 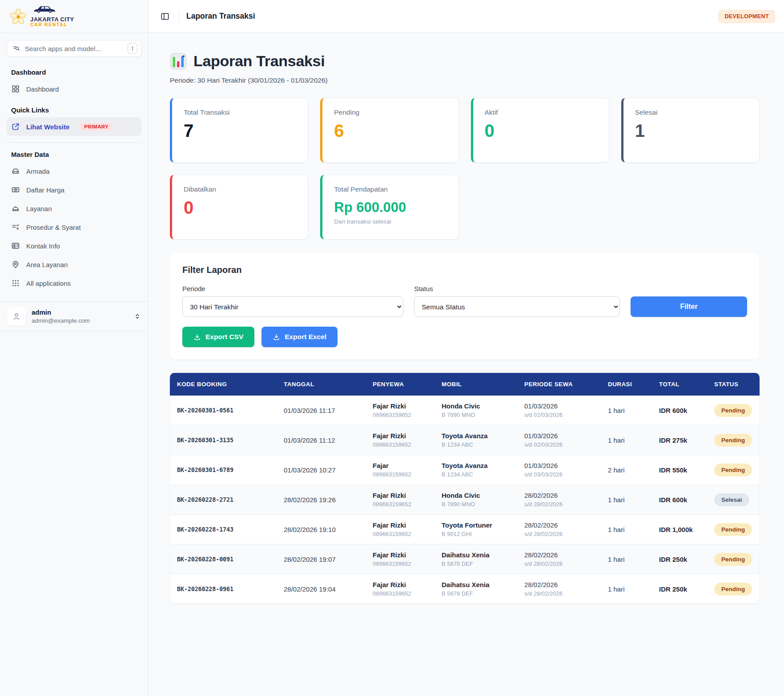 I want to click on booking-code-cell: BK-20260301-6789, so click(x=223, y=470).